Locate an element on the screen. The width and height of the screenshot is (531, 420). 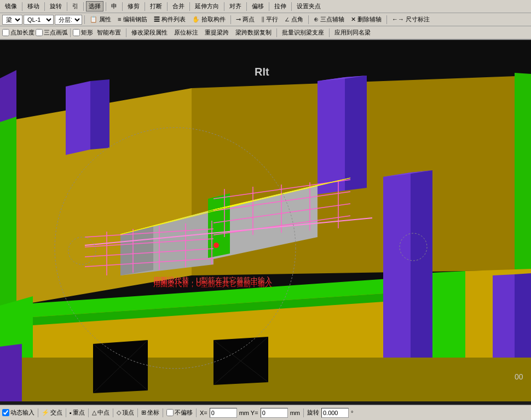
tool-引: 引 is located at coordinates (76, 7).